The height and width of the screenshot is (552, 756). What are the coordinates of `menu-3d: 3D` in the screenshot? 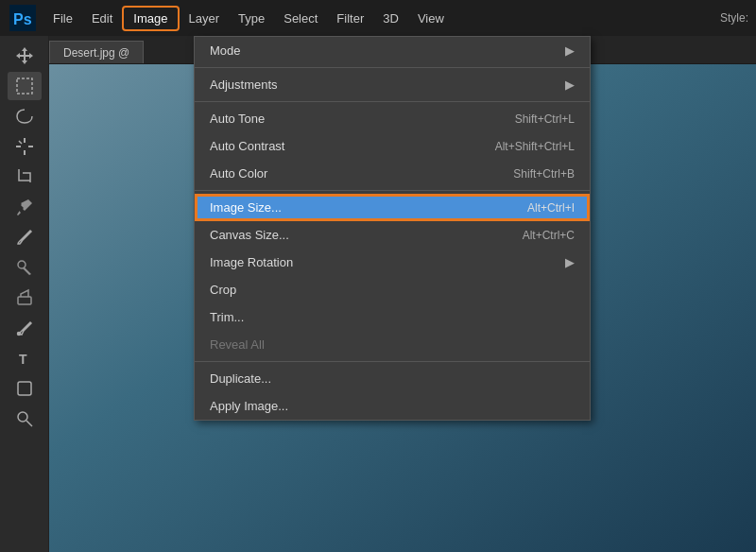 It's located at (391, 19).